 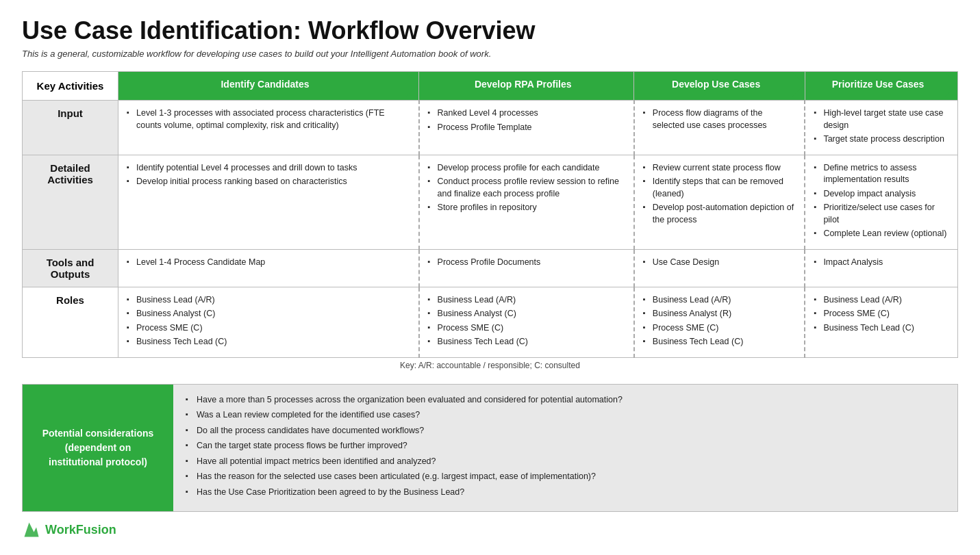 What do you see at coordinates (71, 128) in the screenshot?
I see `row-label-0: Input` at bounding box center [71, 128].